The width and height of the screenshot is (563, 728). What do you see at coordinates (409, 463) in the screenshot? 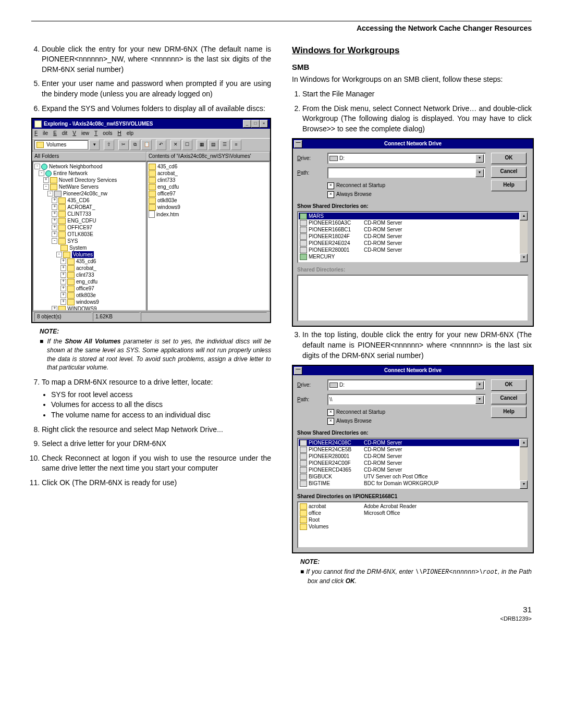
I see `listbox-row: PIONEER24C00FCD-ROM Server` at bounding box center [409, 463].